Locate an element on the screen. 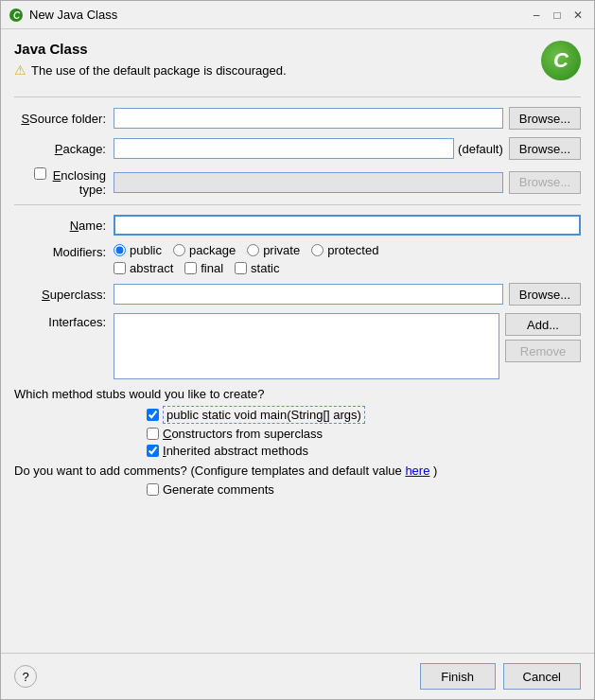 This screenshot has width=595, height=700. package-input is located at coordinates (284, 149).